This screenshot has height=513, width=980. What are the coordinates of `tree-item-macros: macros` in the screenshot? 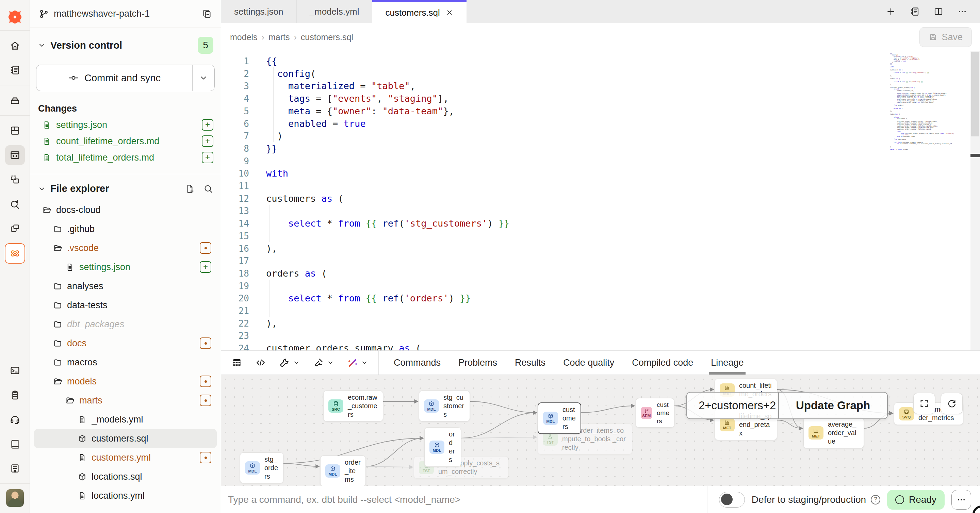 It's located at (126, 362).